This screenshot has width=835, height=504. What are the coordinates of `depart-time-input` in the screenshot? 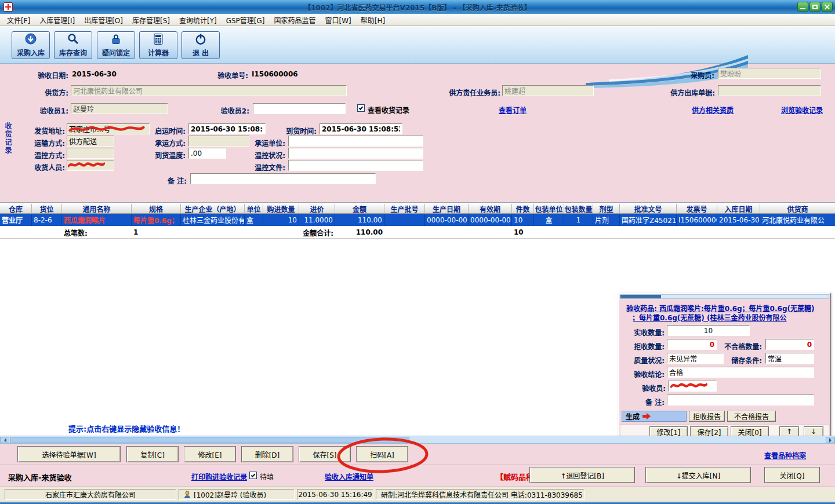 It's located at (227, 129).